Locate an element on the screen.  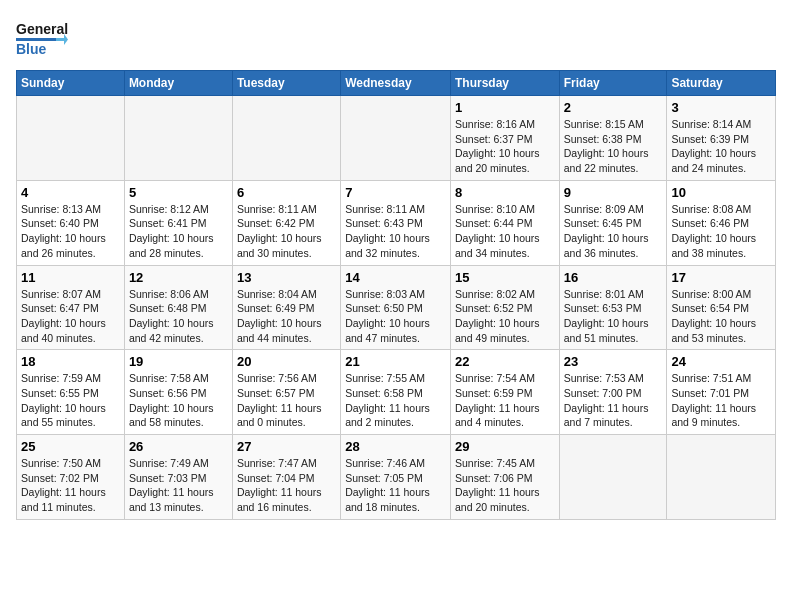
day-number: 18 is located at coordinates (70, 362).